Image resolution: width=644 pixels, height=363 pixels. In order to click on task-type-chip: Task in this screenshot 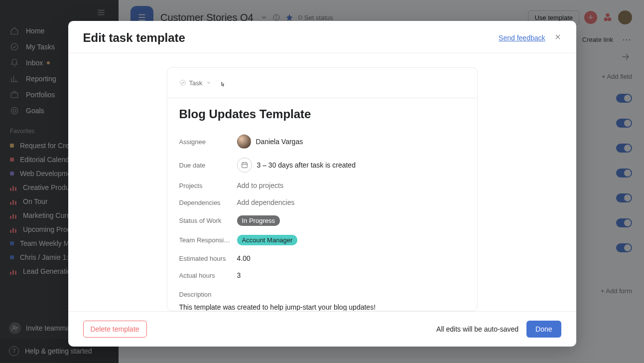, I will do `click(191, 83)`.